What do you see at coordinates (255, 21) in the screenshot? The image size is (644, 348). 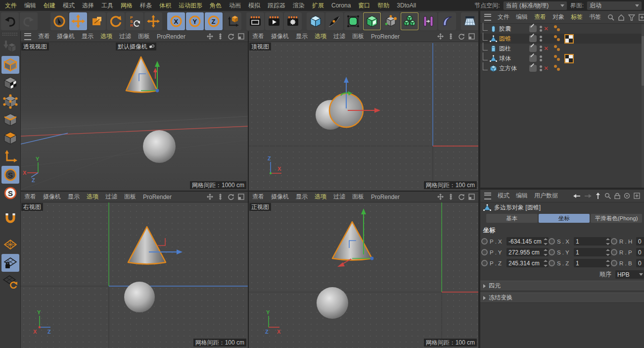 I see `render-view-button` at bounding box center [255, 21].